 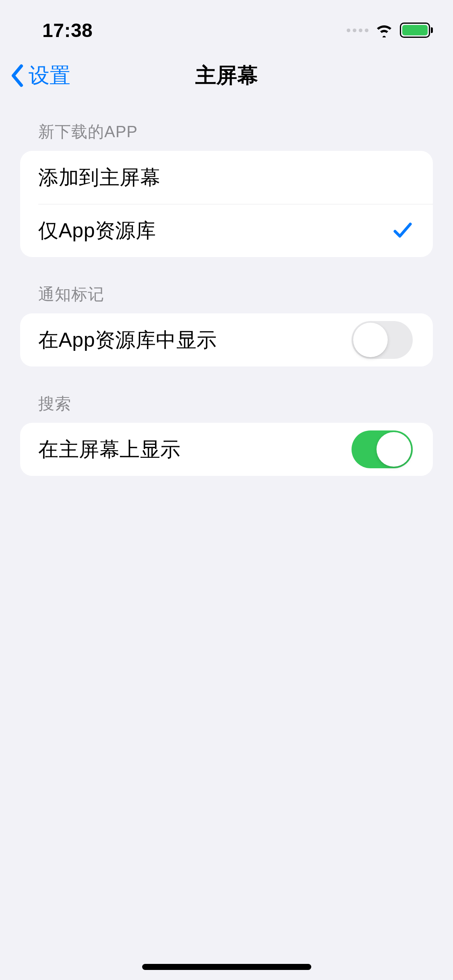 I want to click on section-new-apps: 新下载的APP 添加到主屏幕 仅App资源库, so click(x=226, y=189).